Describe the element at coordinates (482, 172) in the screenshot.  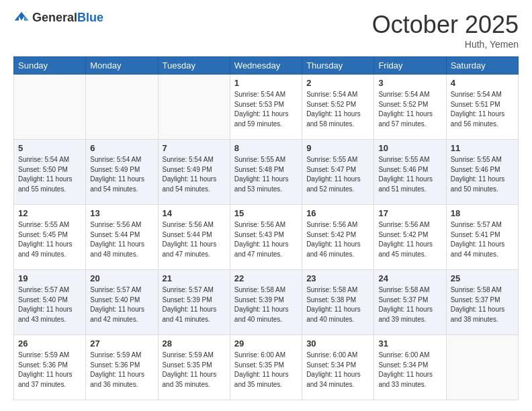
I see `calendar-cell: 11Sunrise: 5:55 AM Sunset: 5:46 PM Dayli…` at that location.